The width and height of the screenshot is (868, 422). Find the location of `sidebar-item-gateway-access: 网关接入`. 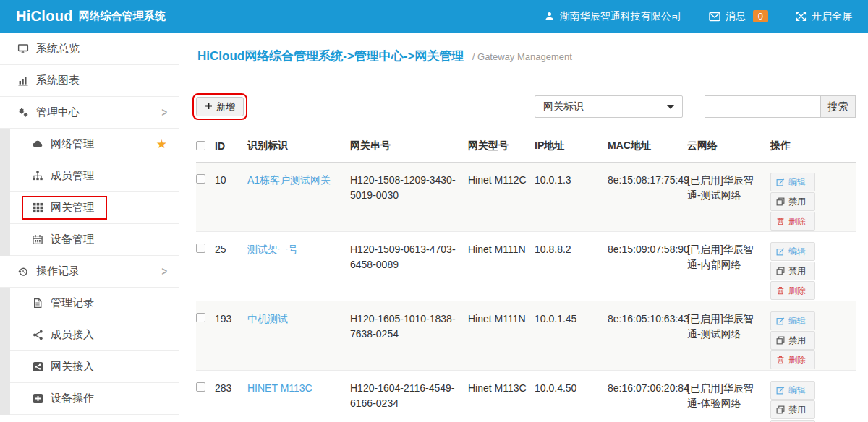

sidebar-item-gateway-access: 网关接入 is located at coordinates (94, 367).